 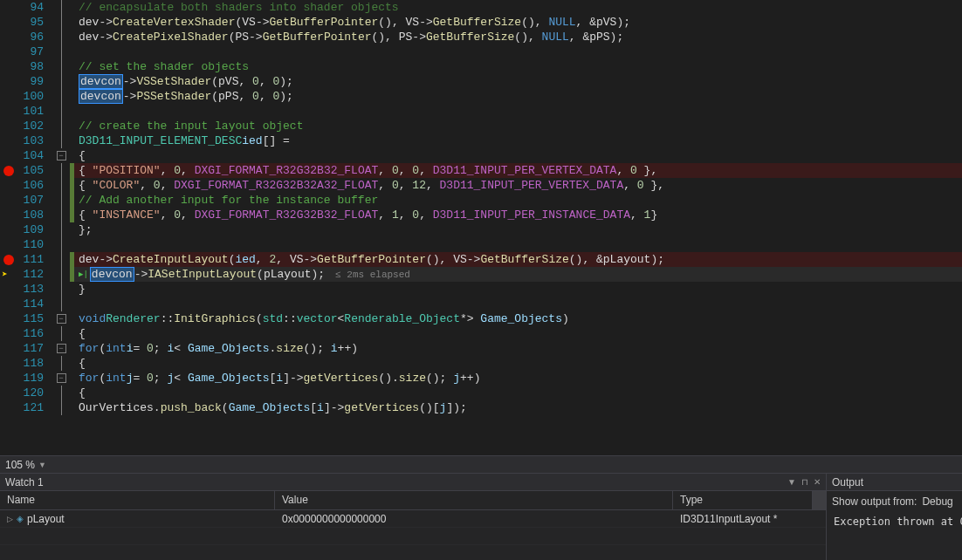 What do you see at coordinates (37, 333) in the screenshot?
I see `gutter-row: 116` at bounding box center [37, 333].